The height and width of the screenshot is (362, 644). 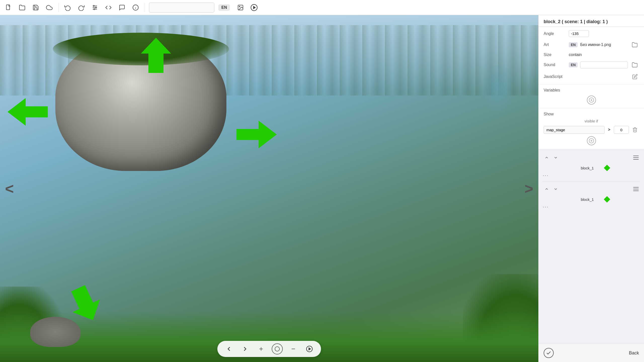 What do you see at coordinates (634, 353) in the screenshot?
I see `back-button: Back` at bounding box center [634, 353].